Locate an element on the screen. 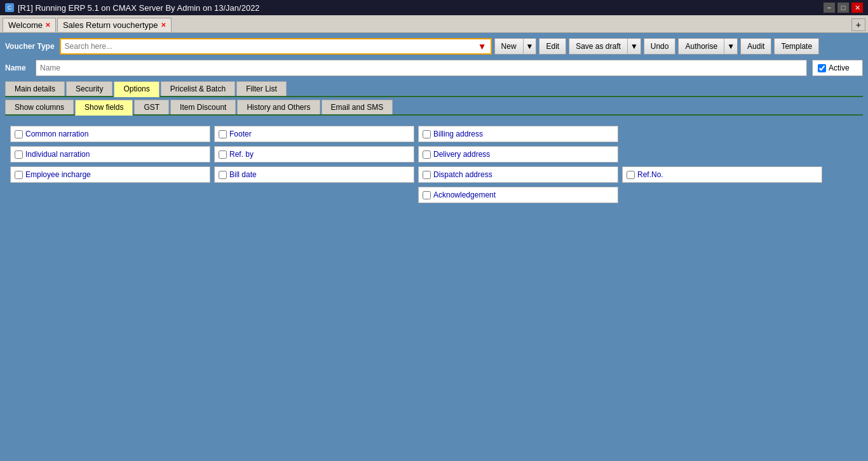 Image resolution: width=868 pixels, height=461 pixels. fields-row-4: Acknowledgement is located at coordinates (434, 195).